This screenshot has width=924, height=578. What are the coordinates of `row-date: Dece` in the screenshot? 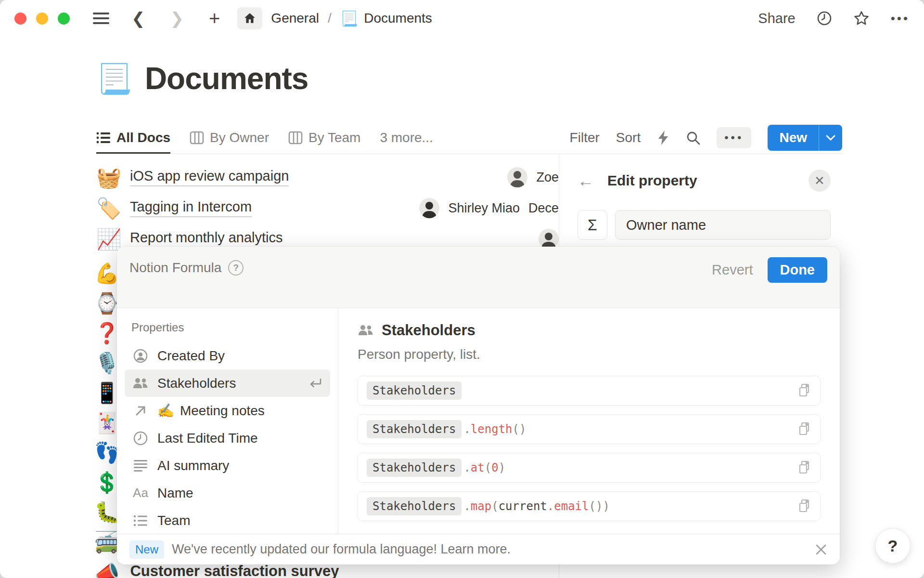 It's located at (544, 208).